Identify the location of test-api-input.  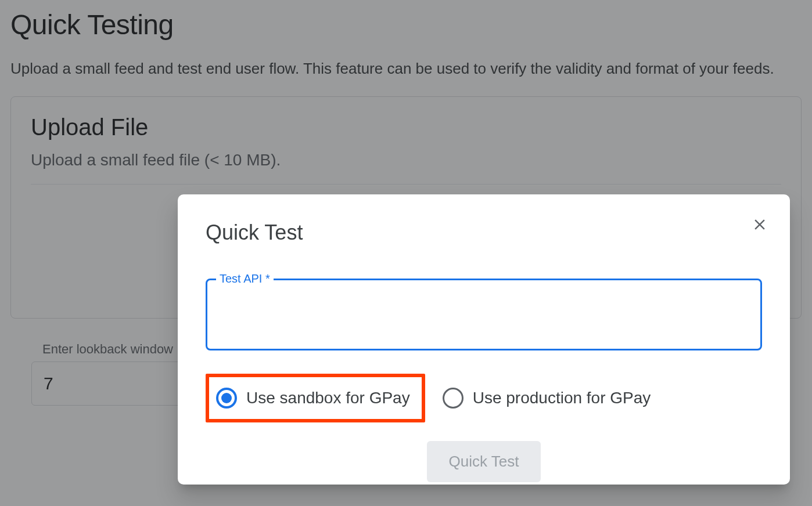
(484, 315).